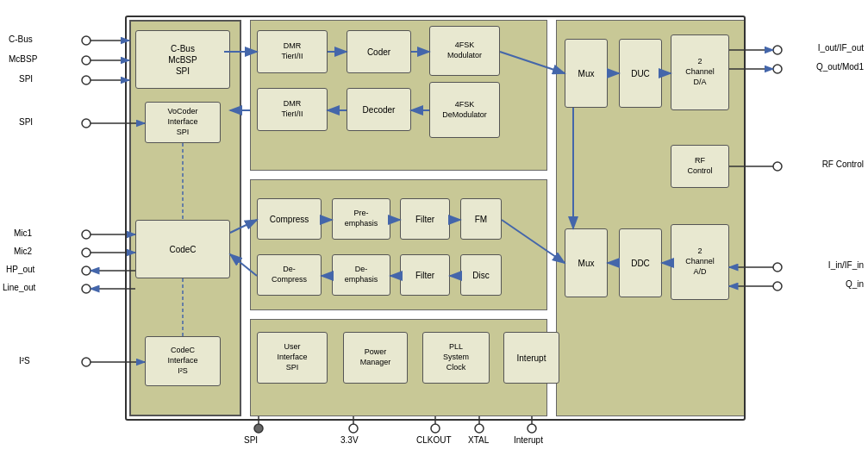 This screenshot has height=456, width=868. What do you see at coordinates (843, 164) in the screenshot?
I see `label-rf-control-right: RF Control` at bounding box center [843, 164].